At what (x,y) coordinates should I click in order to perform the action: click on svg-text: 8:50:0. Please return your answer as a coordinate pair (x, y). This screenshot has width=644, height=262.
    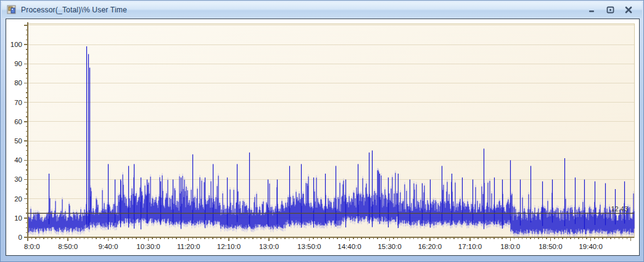
    Looking at the image, I should click on (68, 247).